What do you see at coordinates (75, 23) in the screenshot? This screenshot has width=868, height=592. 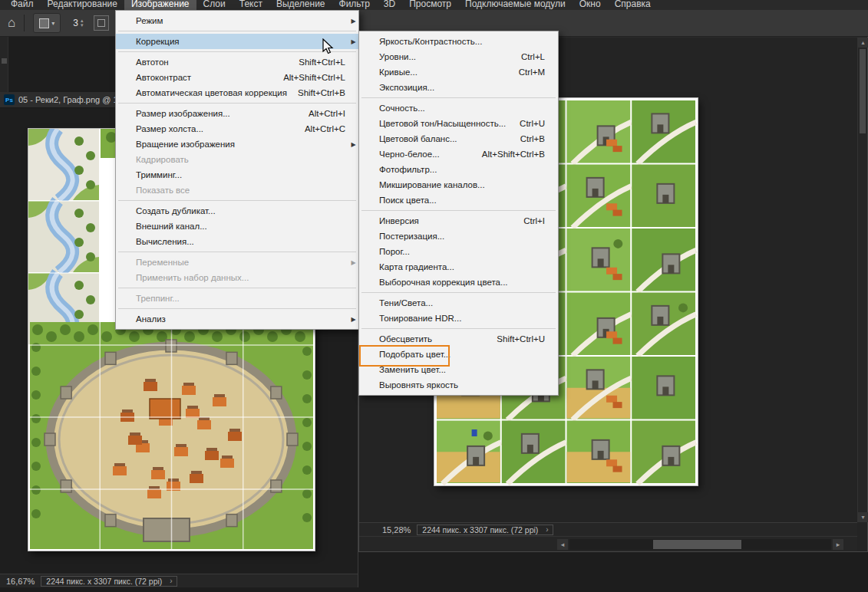 I see `tool-option-value: 3` at bounding box center [75, 23].